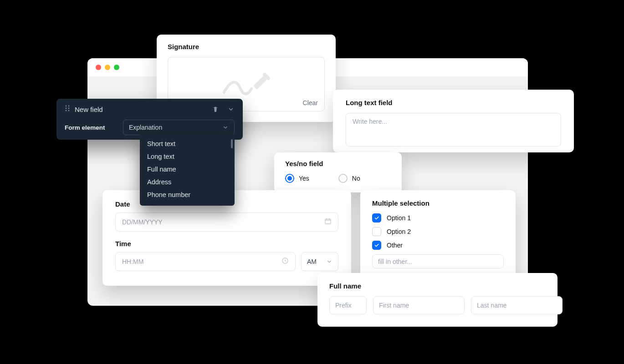 Image resolution: width=624 pixels, height=364 pixels. Describe the element at coordinates (517, 305) in the screenshot. I see `last-name-input` at that location.